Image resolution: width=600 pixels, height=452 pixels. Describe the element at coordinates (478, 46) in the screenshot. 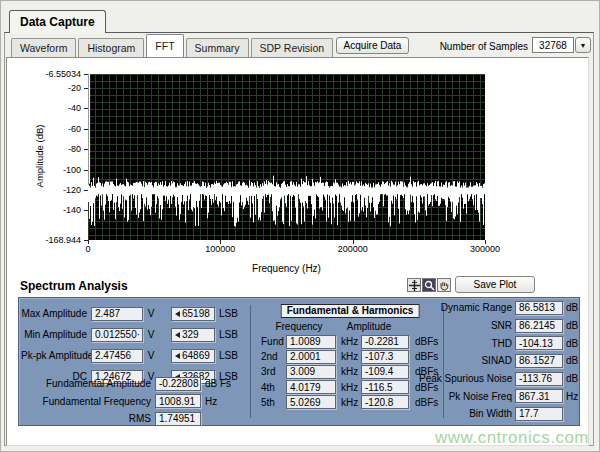

I see `number-of-samples-label: Number of Samples` at that location.